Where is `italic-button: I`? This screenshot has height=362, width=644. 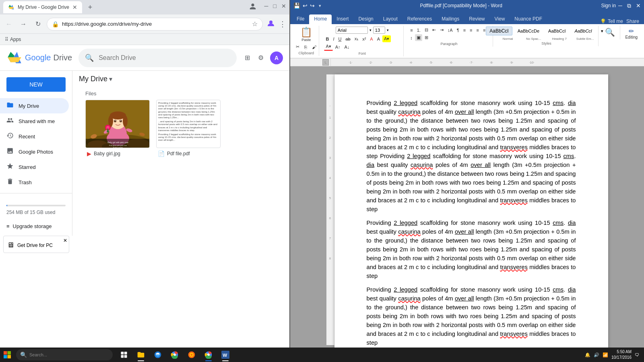 italic-button: I is located at coordinates (333, 39).